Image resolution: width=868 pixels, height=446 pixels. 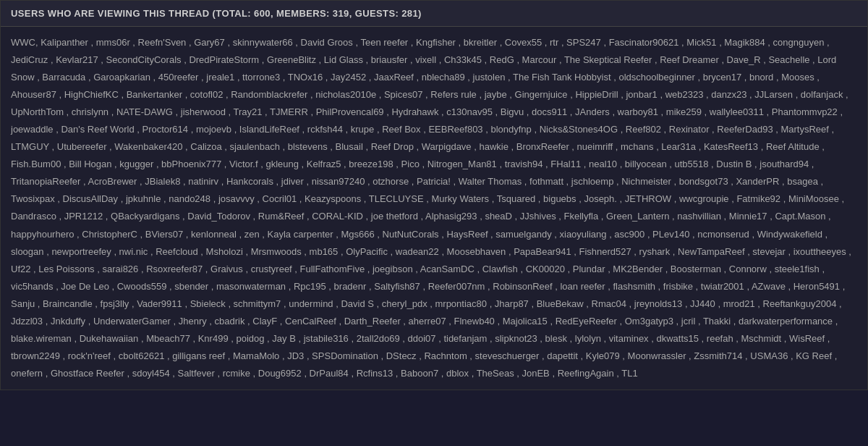 I want to click on user-fatmike92: Fatmike92, so click(x=758, y=198).